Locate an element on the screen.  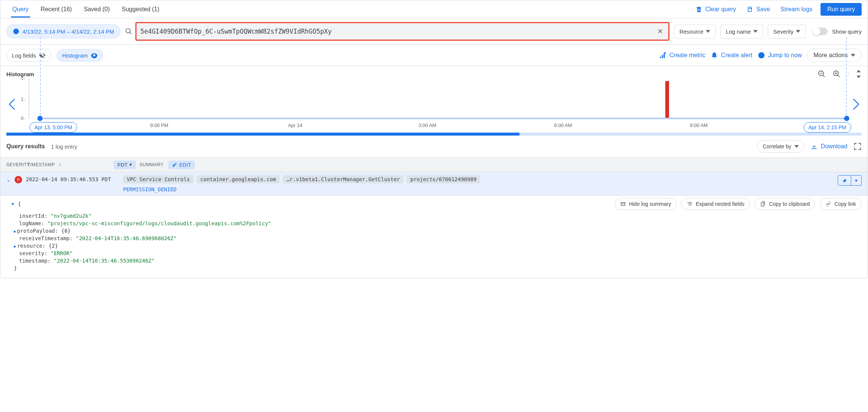
zoom-in-icon is located at coordinates (837, 74).